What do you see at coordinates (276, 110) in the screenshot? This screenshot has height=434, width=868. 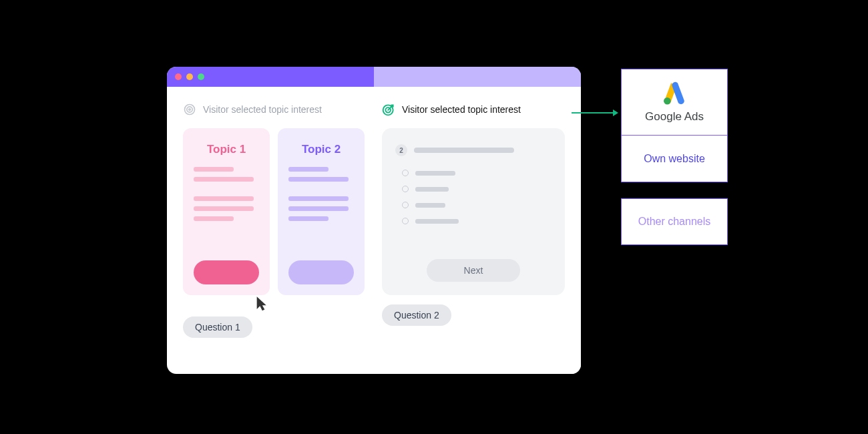 I see `step-1-heading: Visitor selected topic interest` at bounding box center [276, 110].